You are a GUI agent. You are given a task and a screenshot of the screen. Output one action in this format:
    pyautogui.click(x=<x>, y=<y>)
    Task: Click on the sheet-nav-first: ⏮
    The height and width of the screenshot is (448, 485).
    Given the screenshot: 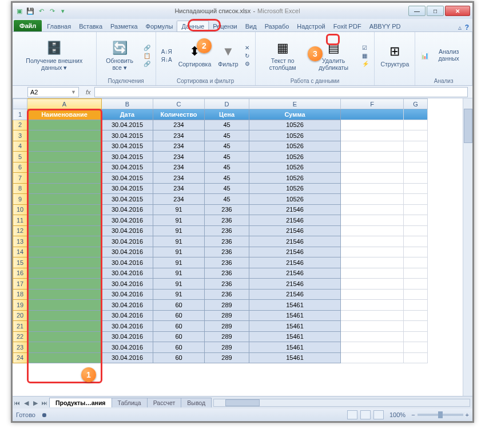 What is the action you would take?
    pyautogui.click(x=17, y=403)
    